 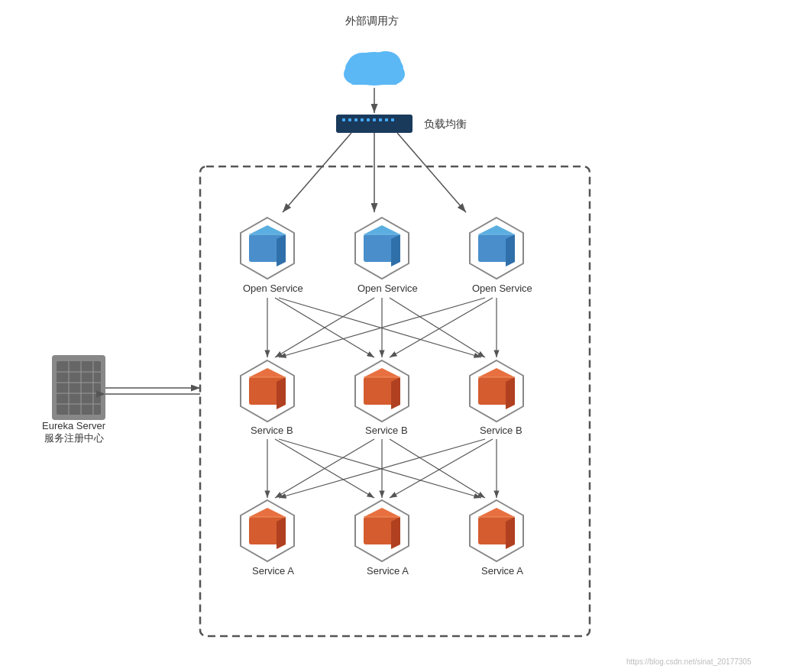 I want to click on svg-text: 负载均衡, so click(x=445, y=124).